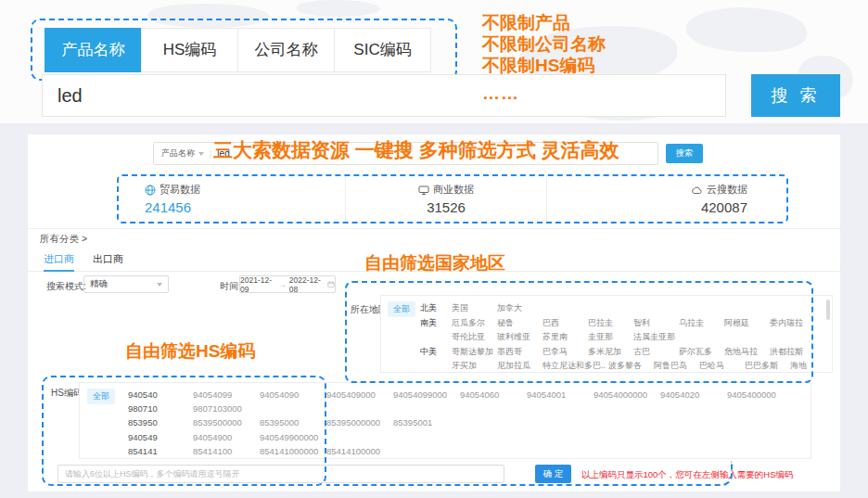 The image size is (868, 498). What do you see at coordinates (701, 324) in the screenshot?
I see `region-country-option: 乌拉圭` at bounding box center [701, 324].